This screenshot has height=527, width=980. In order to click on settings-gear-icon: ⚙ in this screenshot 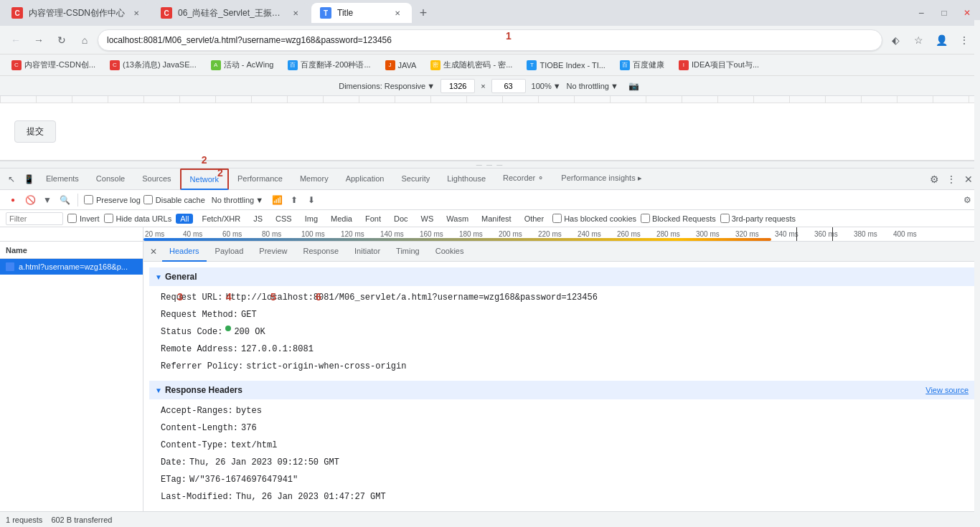, I will do `click(967, 200)`.